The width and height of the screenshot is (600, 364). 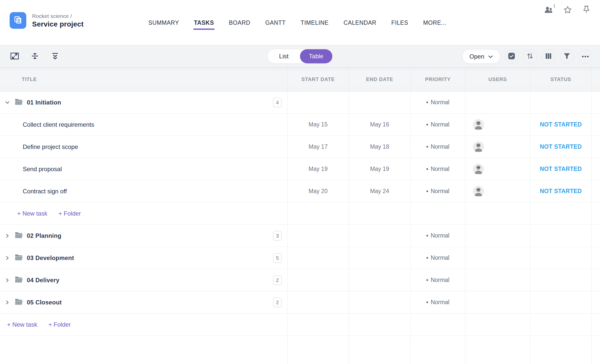 I want to click on start-date-cell: May 19, so click(x=318, y=169).